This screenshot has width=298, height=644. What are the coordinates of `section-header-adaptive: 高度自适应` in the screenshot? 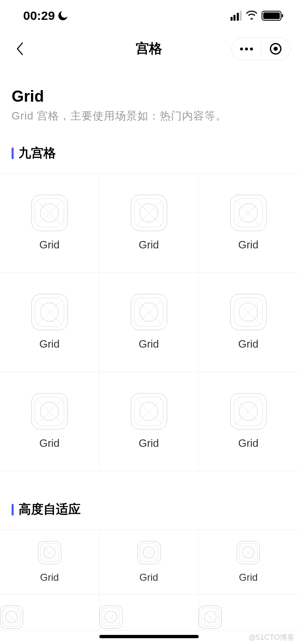 It's located at (149, 509).